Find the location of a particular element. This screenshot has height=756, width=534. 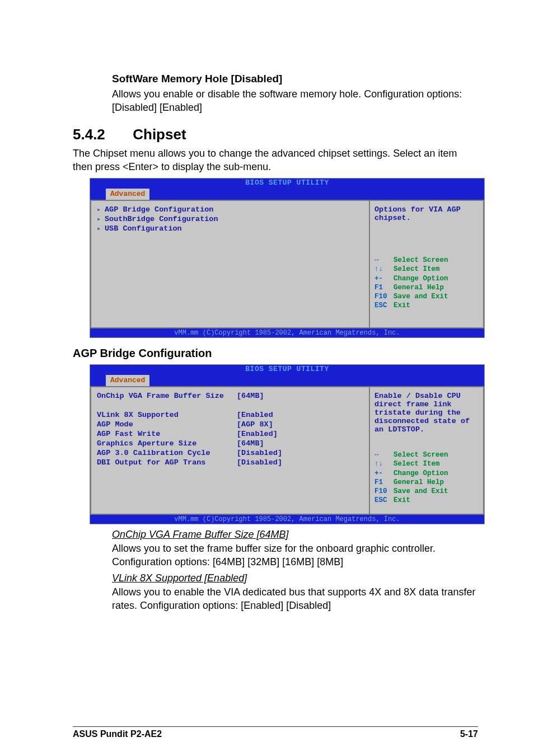

footer-product: ASUS Pundit P2-AE2 is located at coordinates (118, 734).